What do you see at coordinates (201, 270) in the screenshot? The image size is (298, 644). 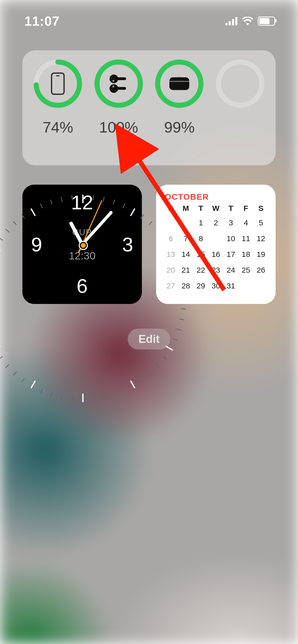 I see `calendar-day: 22` at bounding box center [201, 270].